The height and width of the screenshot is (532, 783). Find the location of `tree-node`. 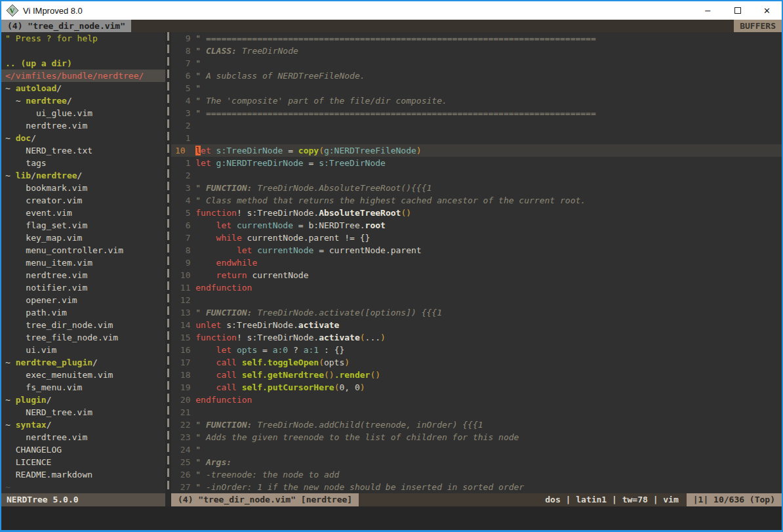

tree-node is located at coordinates (83, 51).